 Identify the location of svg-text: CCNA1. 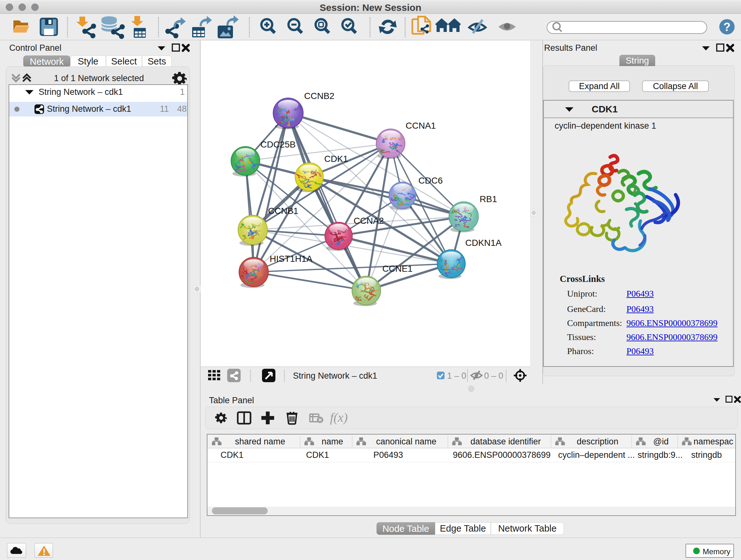
(421, 126).